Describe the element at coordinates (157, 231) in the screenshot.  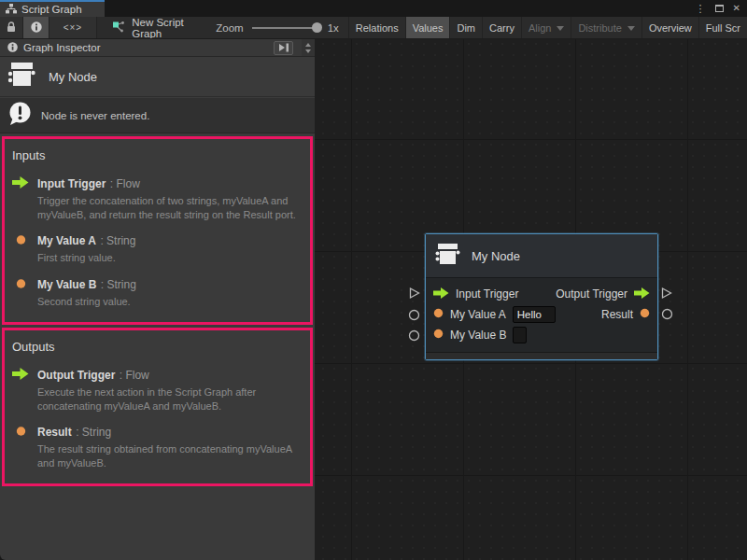
I see `inputs-section: Inputs Input Trigger : Flow Trigger the …` at that location.